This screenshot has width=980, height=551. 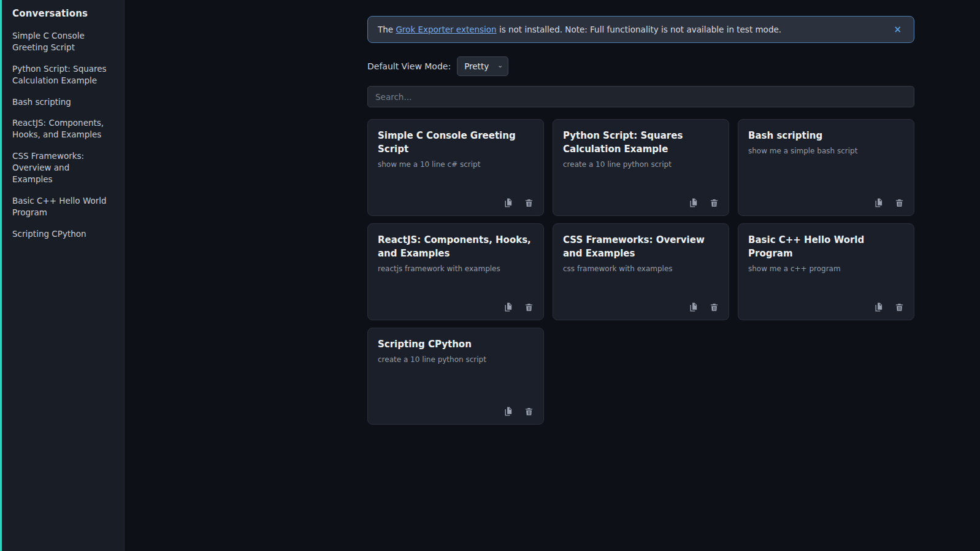 What do you see at coordinates (456, 164) in the screenshot?
I see `card-subtitle: show me a 10 line c# script` at bounding box center [456, 164].